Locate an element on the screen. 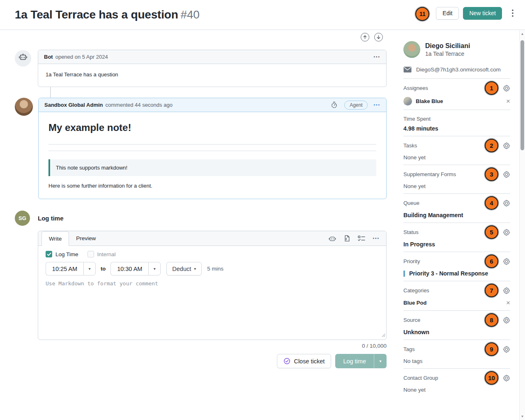 This screenshot has width=525, height=420. annotation-badge-10: 10 is located at coordinates (491, 378).